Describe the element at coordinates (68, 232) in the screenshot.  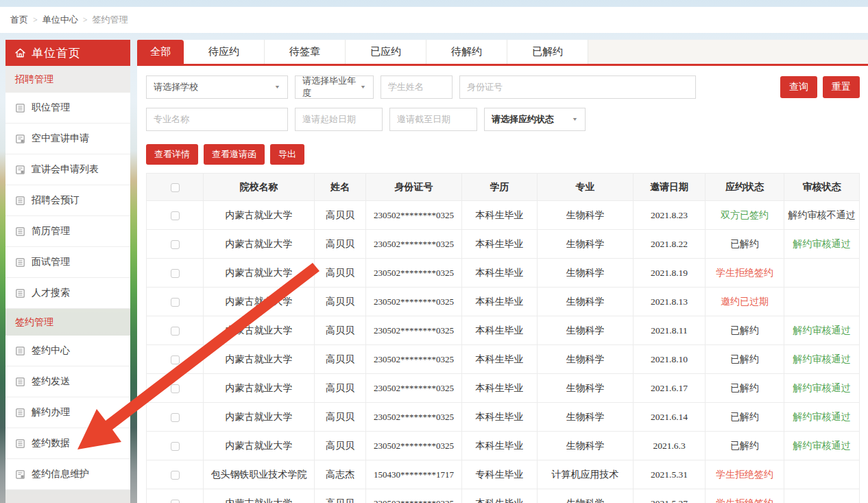
I see `sidebar-item: 简历管理` at that location.